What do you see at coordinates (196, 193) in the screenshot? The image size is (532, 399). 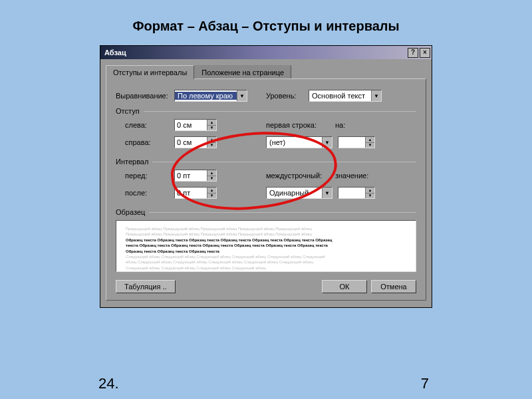 I see `after-spinner: 0 пт ▲▼` at bounding box center [196, 193].